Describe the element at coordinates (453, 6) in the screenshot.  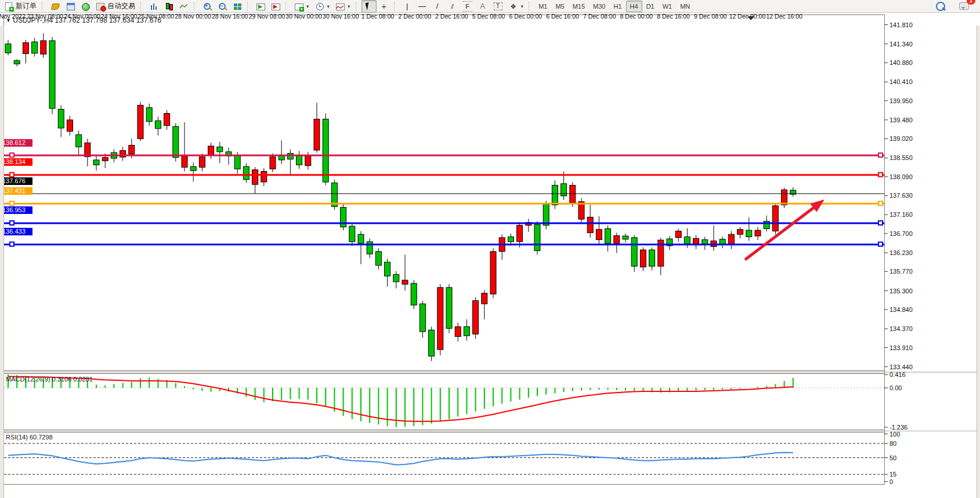
I see `channel-tool-button: ⫽` at that location.